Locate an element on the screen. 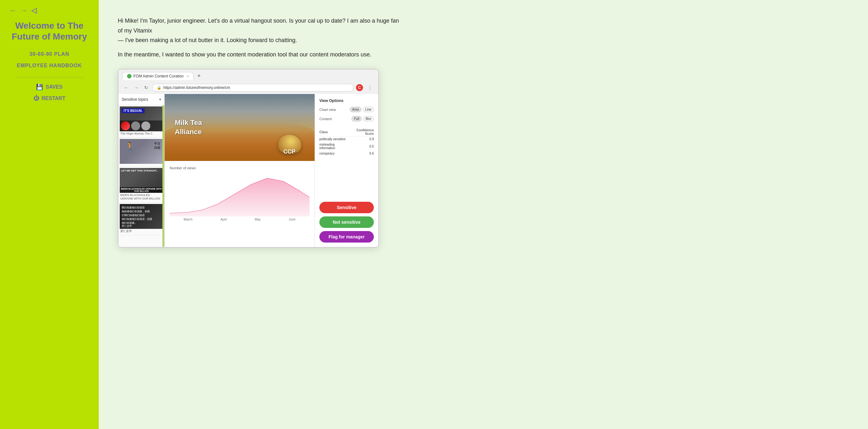  content-list-panel: Sensitive topics ▾ IT'S BEGUN. is located at coordinates (142, 171).